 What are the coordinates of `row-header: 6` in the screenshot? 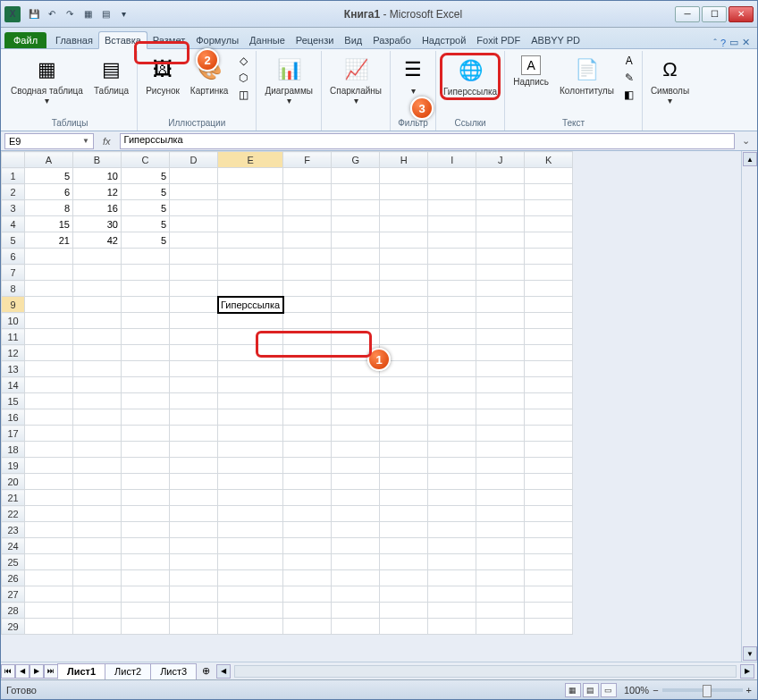 It's located at (13, 257).